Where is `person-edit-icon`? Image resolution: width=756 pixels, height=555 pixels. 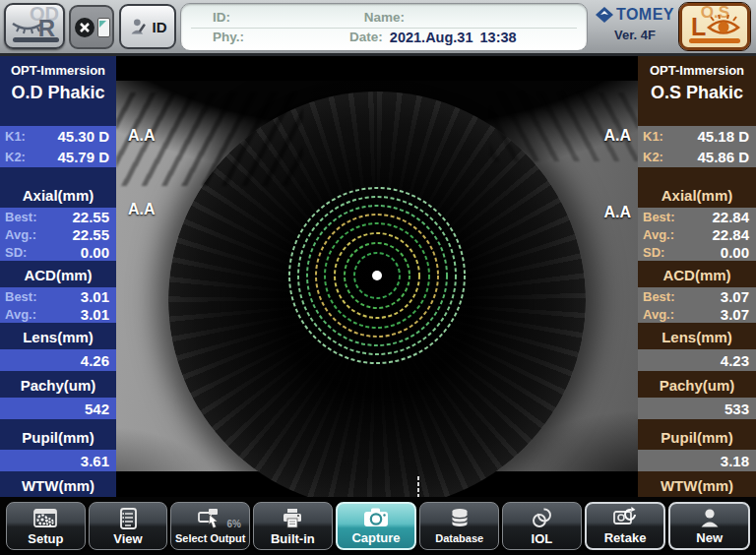 person-edit-icon is located at coordinates (139, 27).